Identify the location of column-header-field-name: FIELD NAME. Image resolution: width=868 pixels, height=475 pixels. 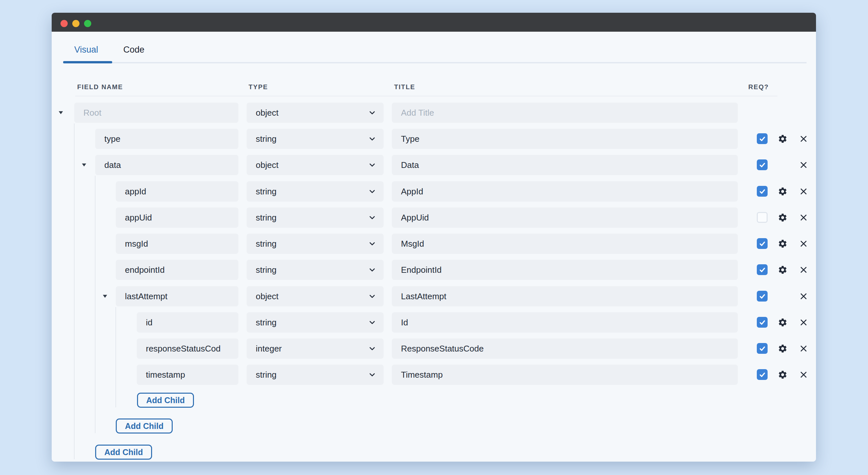
(100, 87).